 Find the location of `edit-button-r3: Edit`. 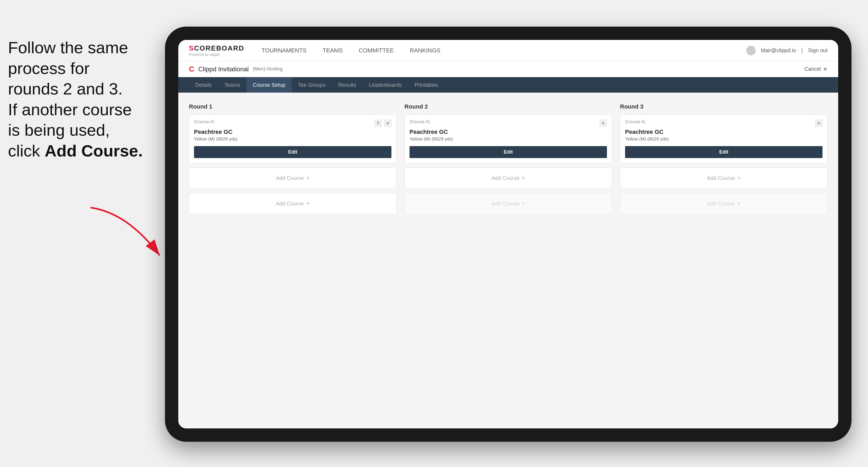

edit-button-r3: Edit is located at coordinates (724, 152).